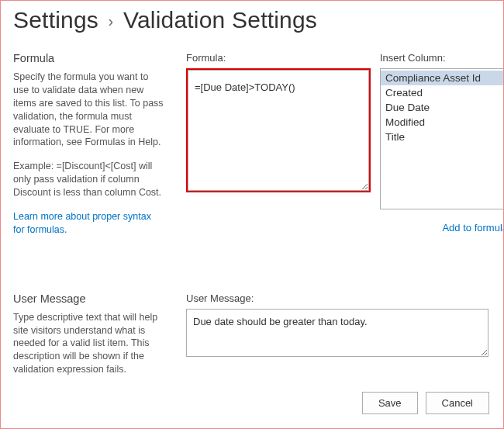  Describe the element at coordinates (278, 57) in the screenshot. I see `formula-field-label: Formula:` at that location.